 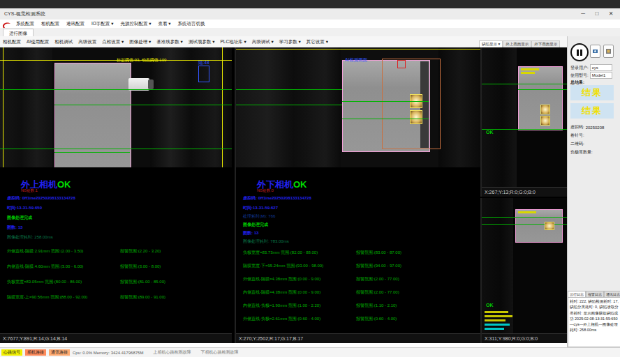 What do you see at coordinates (525, 192) in the screenshot?
I see `preview-coords-upper: X:267;Y:13;R:0;G:0;B:0` at bounding box center [525, 192].